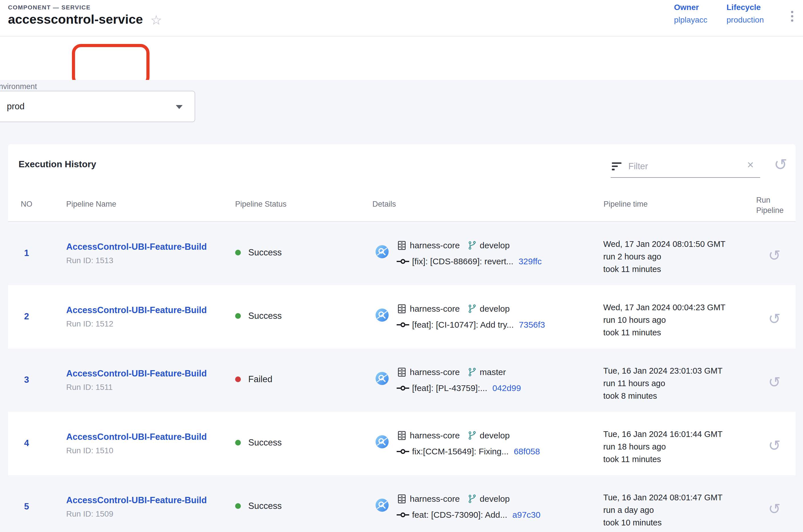 This screenshot has height=532, width=803. I want to click on column-header-time: Pipeline time, so click(626, 204).